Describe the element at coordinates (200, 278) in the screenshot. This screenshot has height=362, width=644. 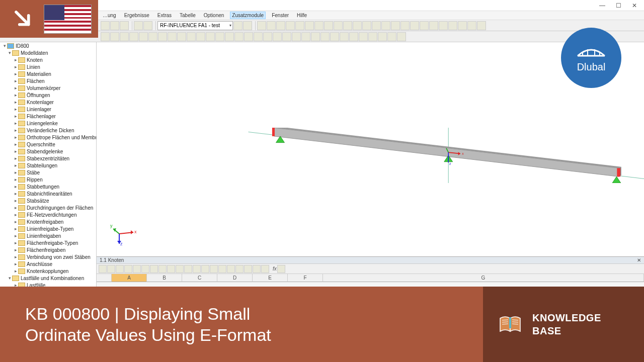
I see `col-head-c: C` at that location.